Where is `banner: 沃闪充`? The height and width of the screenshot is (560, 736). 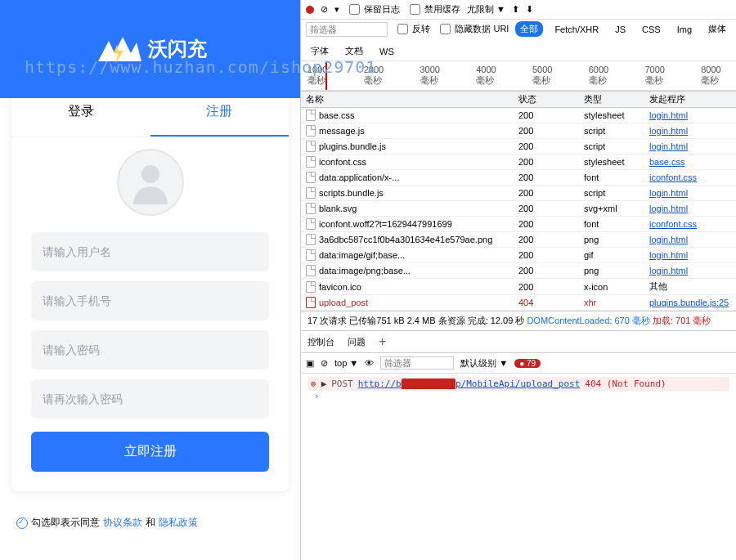 banner: 沃闪充 is located at coordinates (150, 49).